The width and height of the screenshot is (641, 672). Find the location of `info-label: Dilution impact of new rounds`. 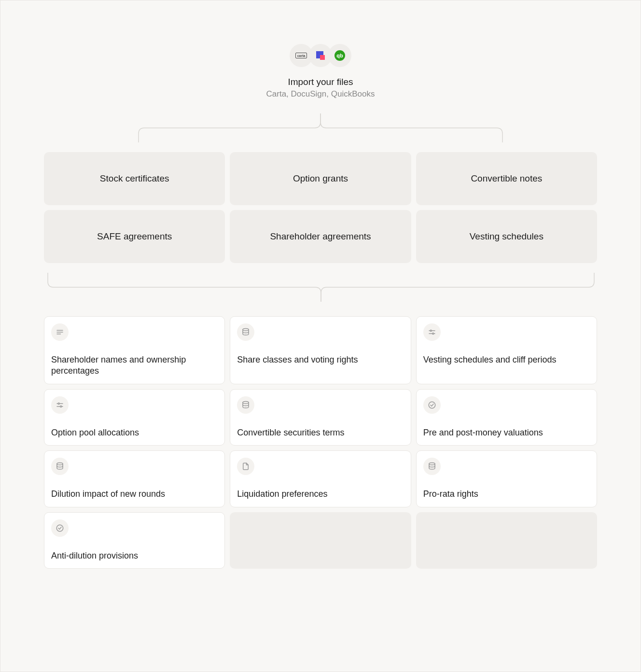

info-label: Dilution impact of new rounds is located at coordinates (134, 494).